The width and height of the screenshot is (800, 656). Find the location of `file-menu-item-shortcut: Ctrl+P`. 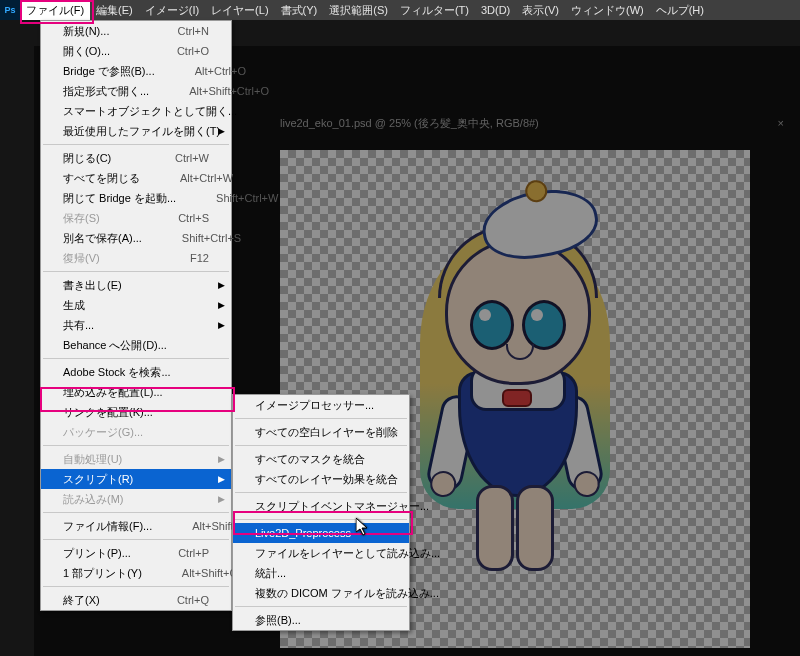

file-menu-item-shortcut: Ctrl+P is located at coordinates (194, 553).